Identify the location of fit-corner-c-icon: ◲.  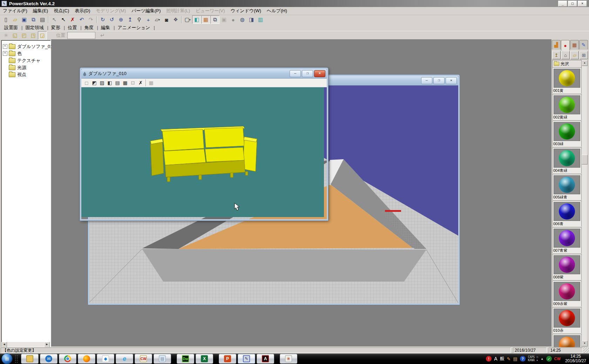
(42, 35).